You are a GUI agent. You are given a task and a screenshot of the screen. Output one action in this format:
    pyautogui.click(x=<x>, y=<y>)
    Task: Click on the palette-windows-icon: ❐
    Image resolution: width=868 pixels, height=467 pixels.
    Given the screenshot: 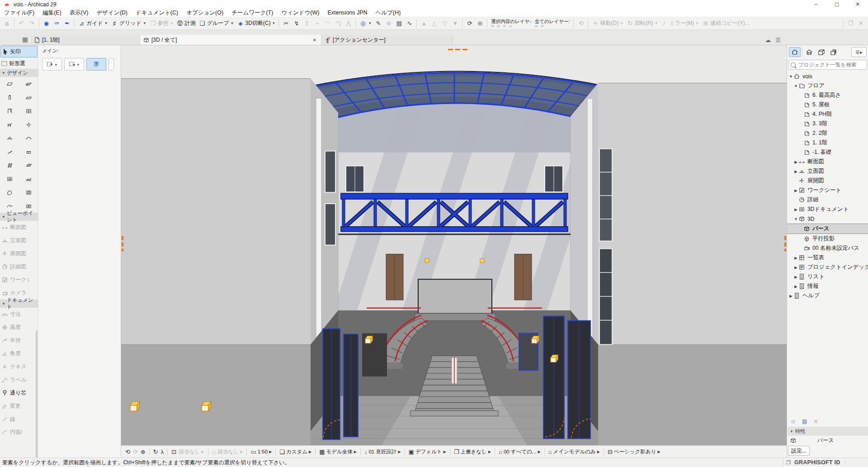 What is the action you would take?
    pyautogui.click(x=788, y=462)
    